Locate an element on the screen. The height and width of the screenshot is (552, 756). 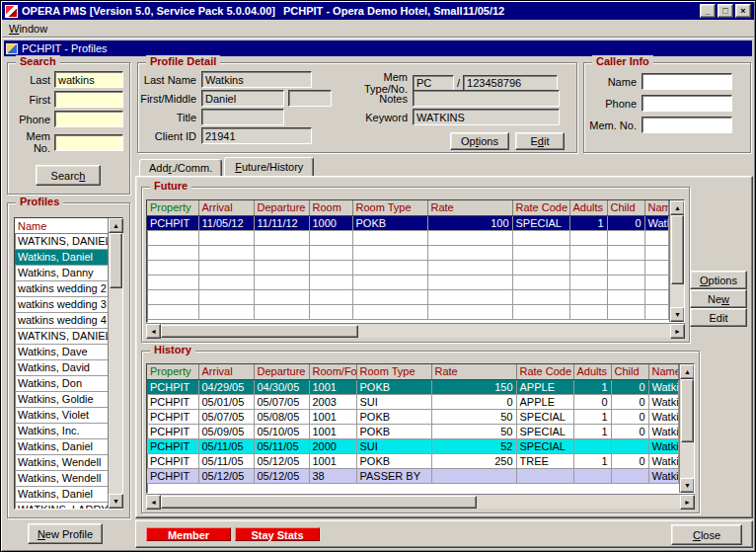
table-row: PCHPIT05/12/0505/12/0538PASSER BYWatkins… is located at coordinates (413, 476).